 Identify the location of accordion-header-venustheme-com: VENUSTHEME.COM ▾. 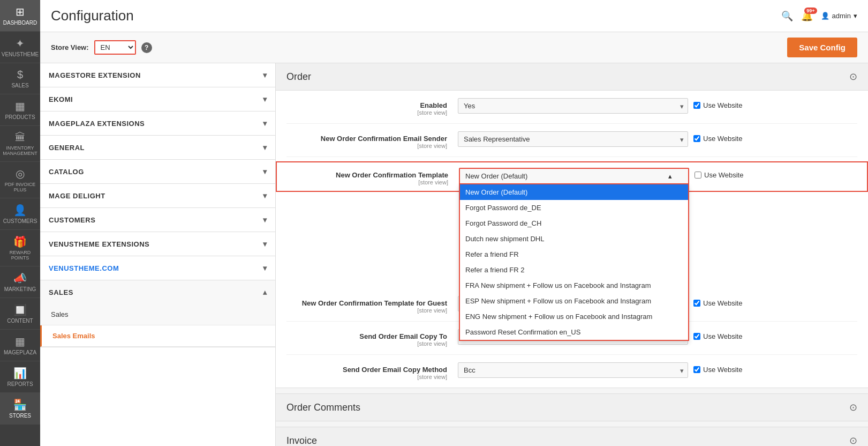
(157, 268).